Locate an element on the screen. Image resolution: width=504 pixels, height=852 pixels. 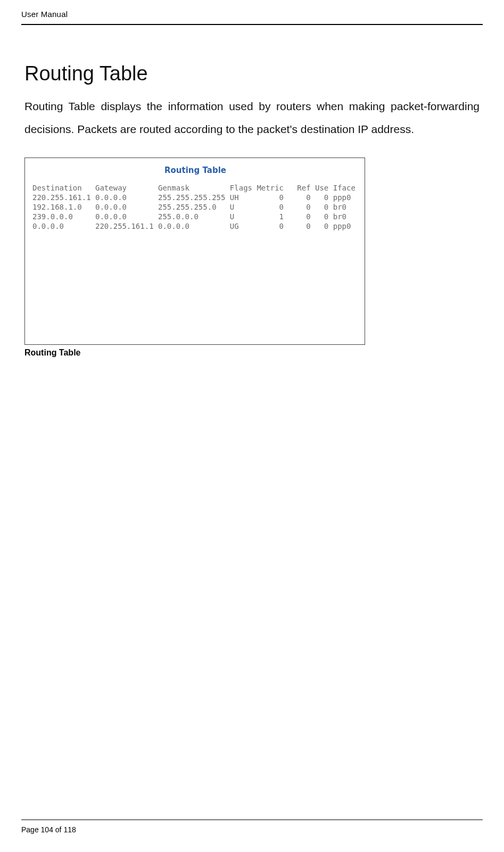
figure-title: Routing Table is located at coordinates (195, 170).